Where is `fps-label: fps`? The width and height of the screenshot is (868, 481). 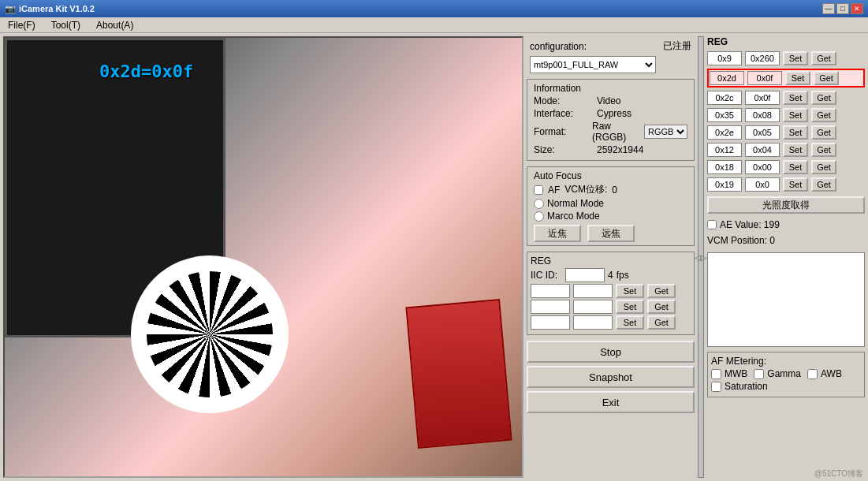 fps-label: fps is located at coordinates (623, 275).